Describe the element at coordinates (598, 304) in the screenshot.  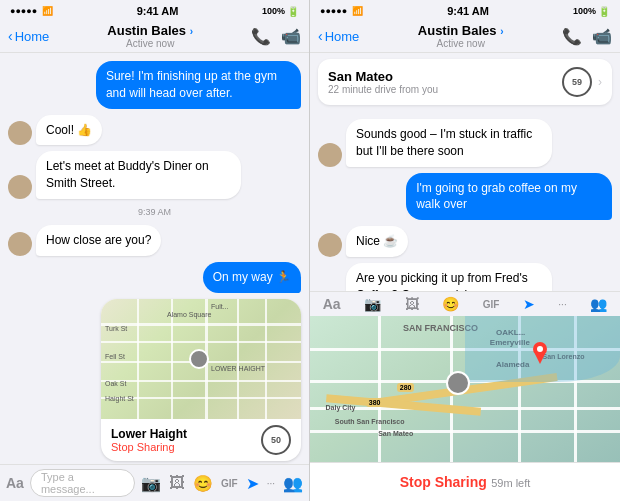
I see `people-icon-right: 👥` at that location.